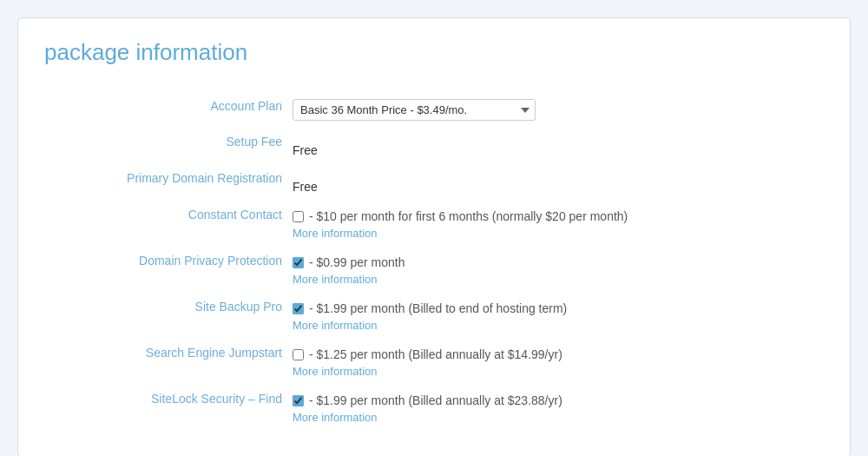 The width and height of the screenshot is (868, 456). What do you see at coordinates (556, 408) in the screenshot?
I see `field-value: - $1.99 per month (Billed annually at $2…` at bounding box center [556, 408].